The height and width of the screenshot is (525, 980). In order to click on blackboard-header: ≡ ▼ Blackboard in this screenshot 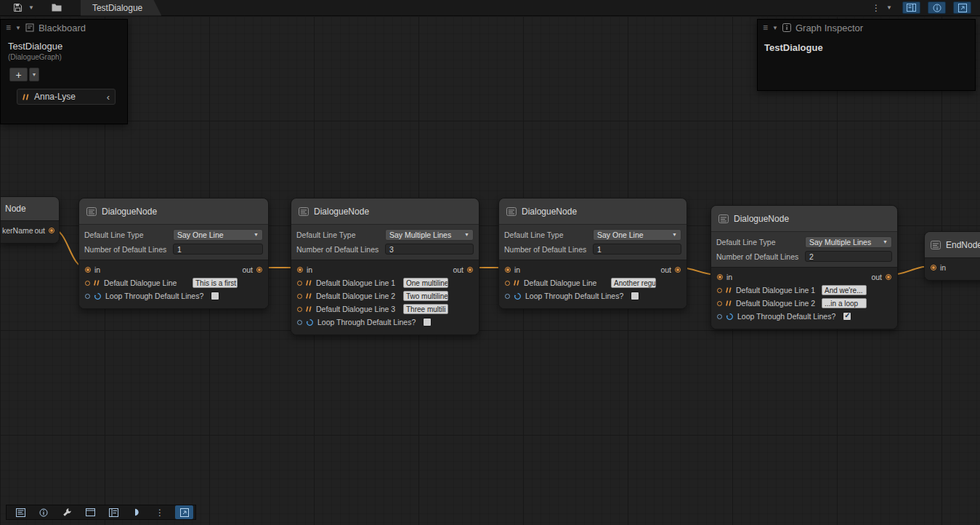, I will do `click(64, 28)`.